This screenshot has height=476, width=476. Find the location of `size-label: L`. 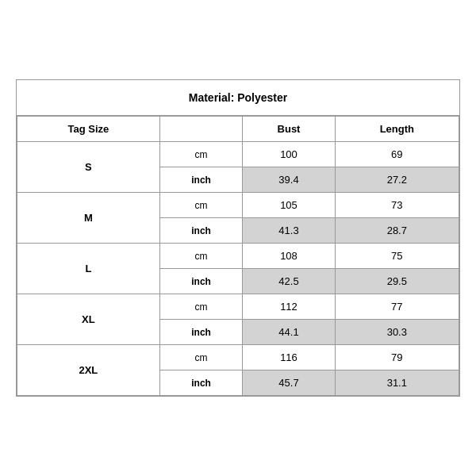

size-label: L is located at coordinates (89, 269).